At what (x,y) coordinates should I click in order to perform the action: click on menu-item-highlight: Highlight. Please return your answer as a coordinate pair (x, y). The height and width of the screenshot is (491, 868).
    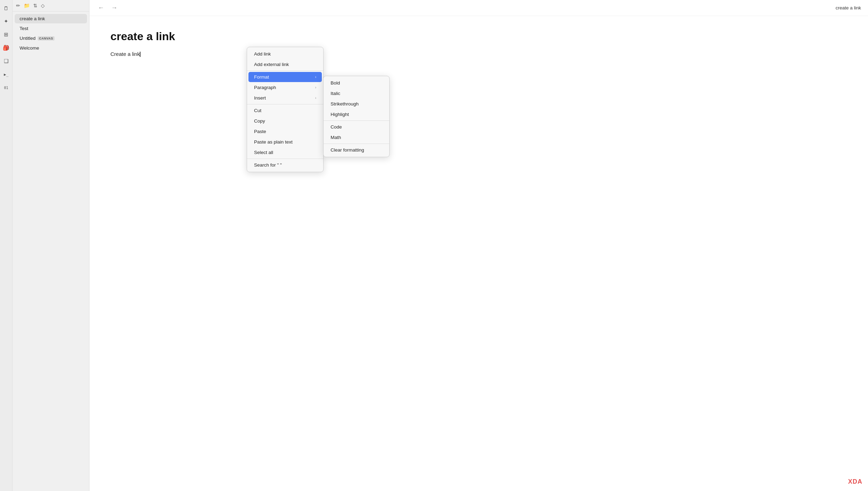
    Looking at the image, I should click on (356, 115).